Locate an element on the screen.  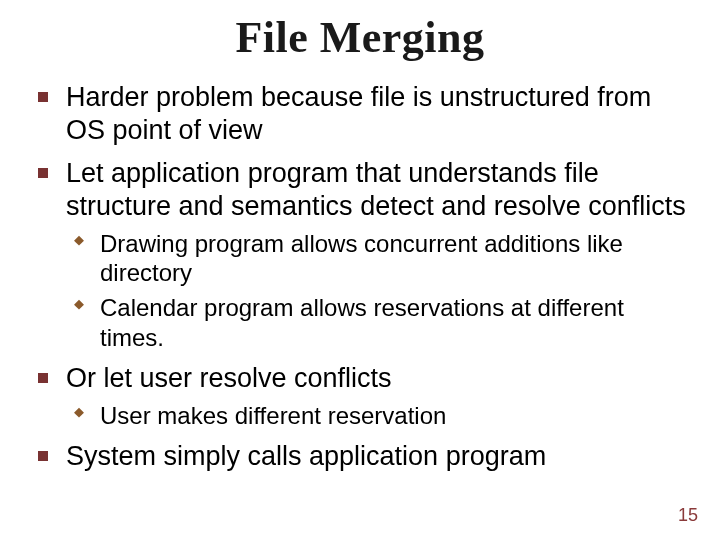
bullet-item: Or let user resolve conflicts User makes… is located at coordinates (379, 396).